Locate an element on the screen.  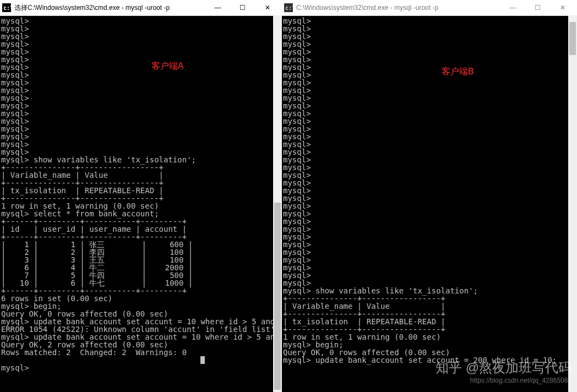
terminal-line: | 2 | 2 | 李四 | 100 | is located at coordinates (141, 252).